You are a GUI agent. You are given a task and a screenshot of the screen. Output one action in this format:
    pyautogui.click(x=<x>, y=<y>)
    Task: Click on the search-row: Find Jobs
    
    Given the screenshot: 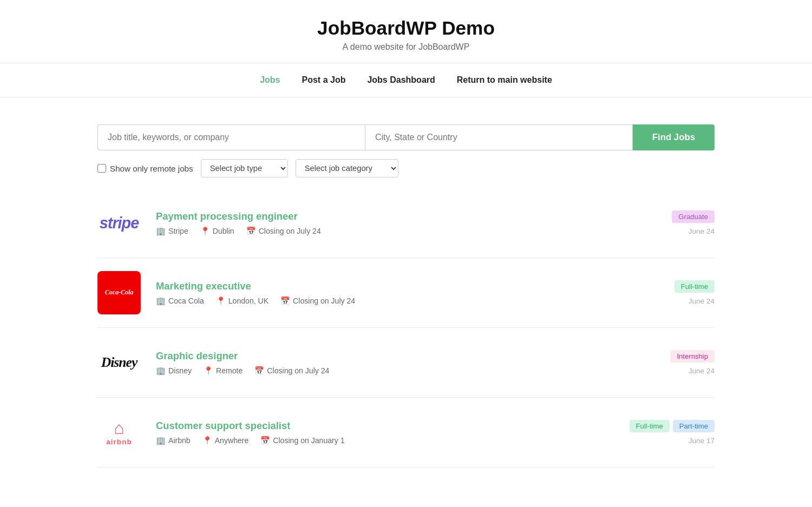 What is the action you would take?
    pyautogui.click(x=406, y=137)
    